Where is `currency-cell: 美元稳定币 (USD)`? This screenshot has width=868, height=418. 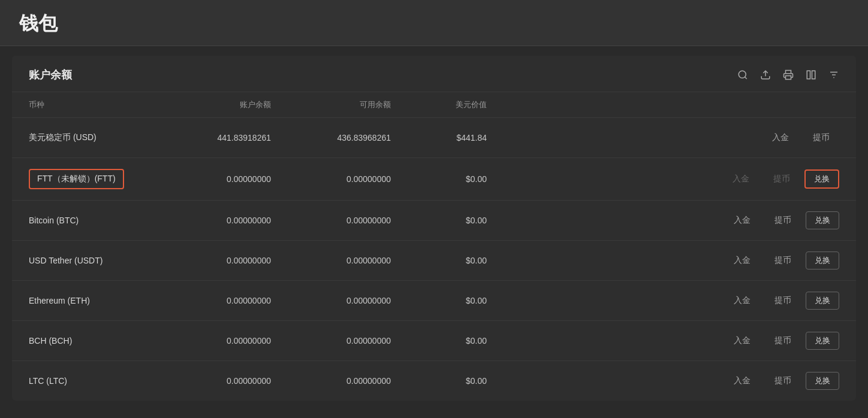
currency-cell: 美元稳定币 (USD) is located at coordinates (90, 138).